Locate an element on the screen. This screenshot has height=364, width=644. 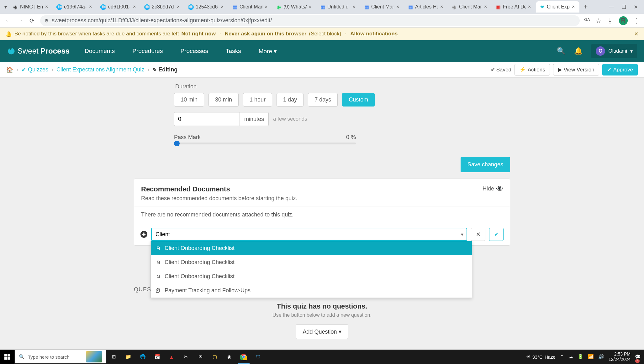
browser-tab: ▦Articles Ho× is located at coordinates (426, 7).